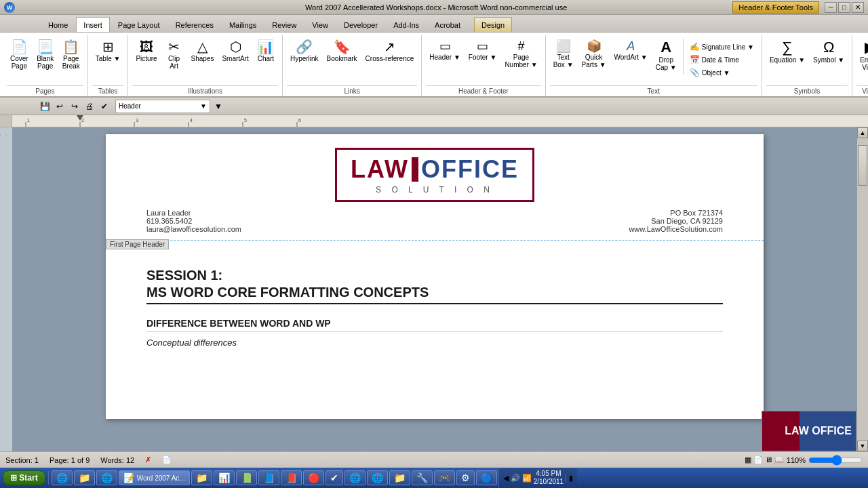 Image resolution: width=868 pixels, height=488 pixels. Describe the element at coordinates (776, 7) in the screenshot. I see `header-footer-tools-label: Header & Footer Tools` at that location.